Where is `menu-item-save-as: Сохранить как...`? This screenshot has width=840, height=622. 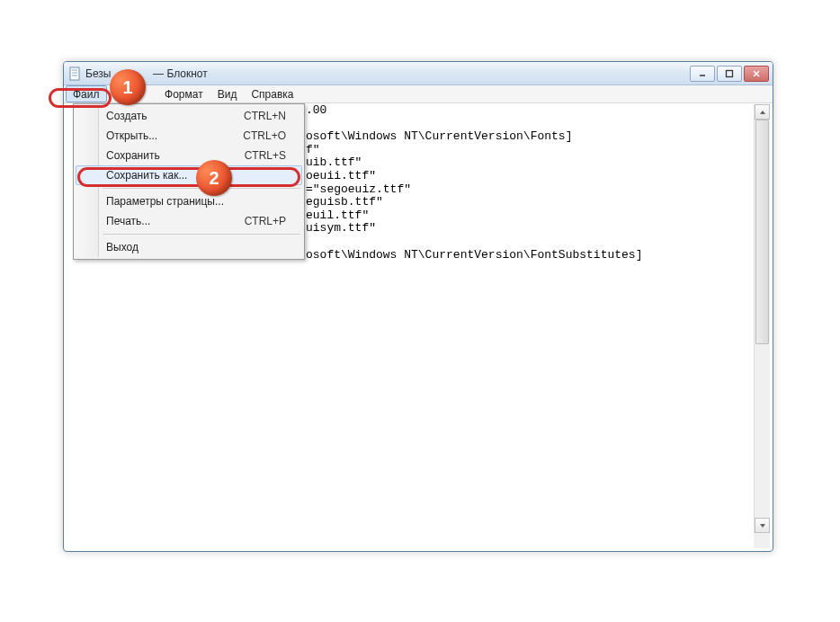 menu-item-save-as: Сохранить как... is located at coordinates (189, 175).